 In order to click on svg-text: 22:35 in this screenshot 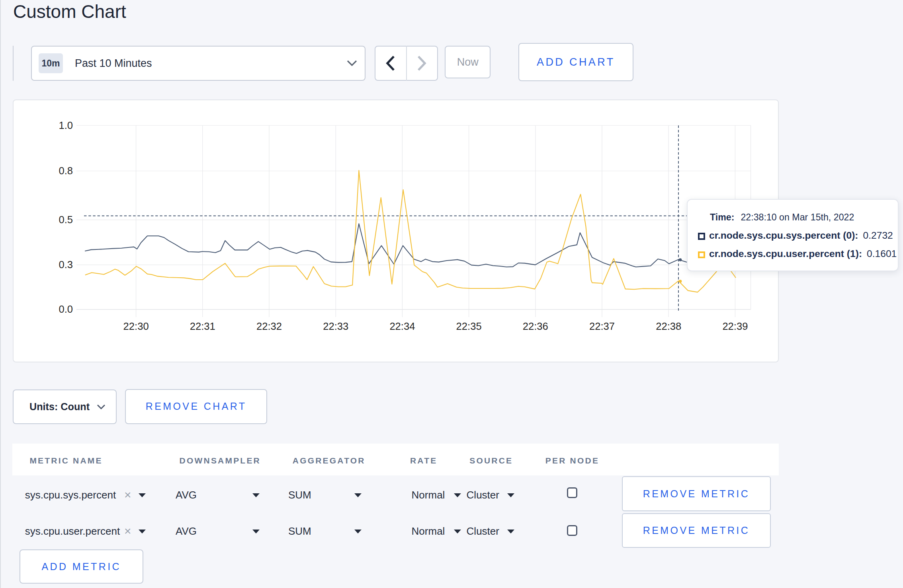, I will do `click(469, 326)`.